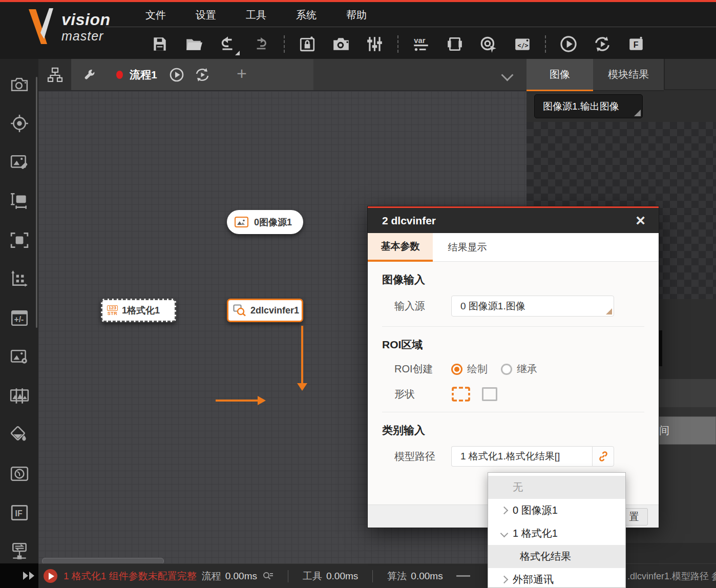 Image resolution: width=716 pixels, height=588 pixels. What do you see at coordinates (477, 369) in the screenshot?
I see `radio-draw-label: 绘制` at bounding box center [477, 369].